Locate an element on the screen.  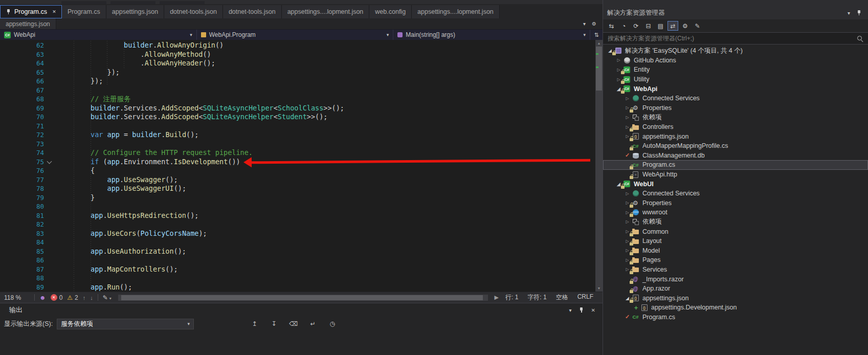
tree-item: ◢{}appsettings.json is located at coordinates (736, 298).